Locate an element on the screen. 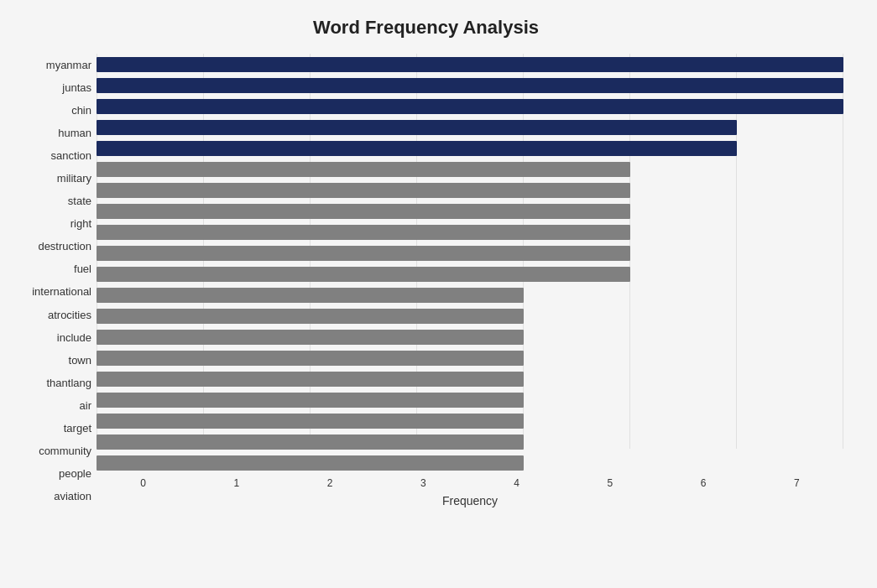 Image resolution: width=877 pixels, height=588 pixels. bar-row-town is located at coordinates (470, 337).